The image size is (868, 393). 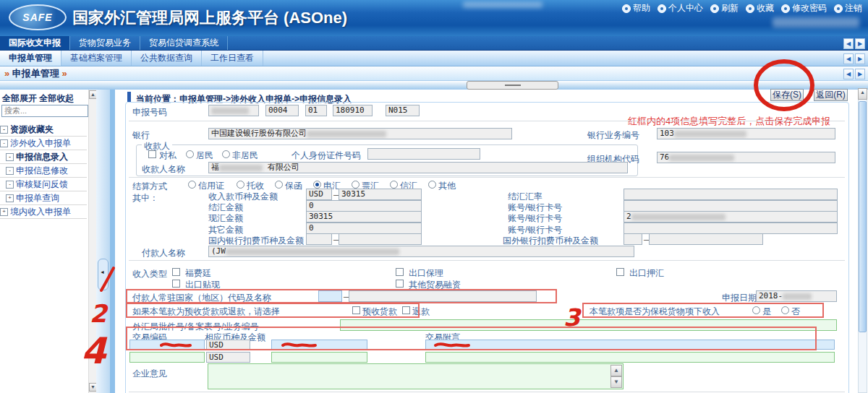 I want to click on settlement-lc-radio, so click(x=192, y=185).